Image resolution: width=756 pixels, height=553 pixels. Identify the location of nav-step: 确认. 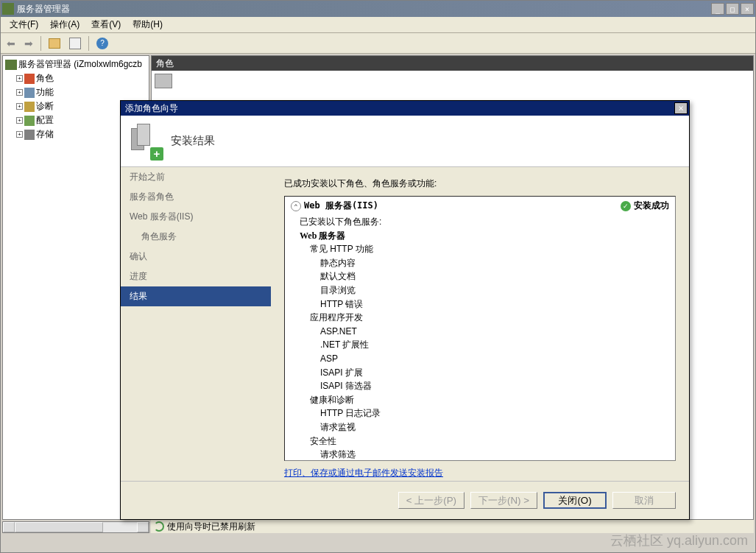
(196, 256).